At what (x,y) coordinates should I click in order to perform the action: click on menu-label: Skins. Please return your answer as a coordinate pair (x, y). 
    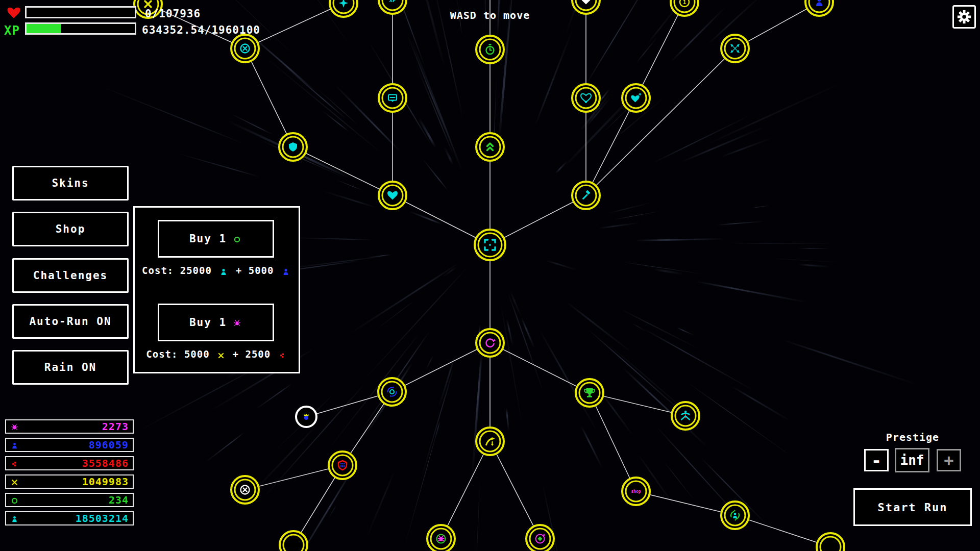
    Looking at the image, I should click on (70, 183).